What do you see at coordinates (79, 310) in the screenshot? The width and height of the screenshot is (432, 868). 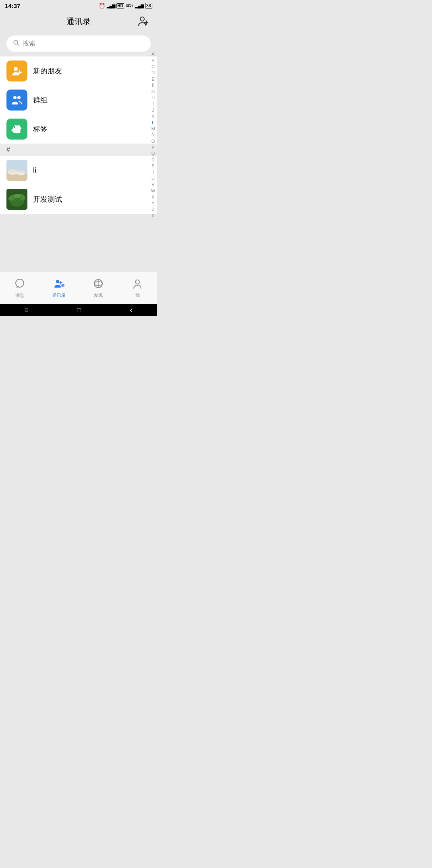 I see `system-home-button: □` at bounding box center [79, 310].